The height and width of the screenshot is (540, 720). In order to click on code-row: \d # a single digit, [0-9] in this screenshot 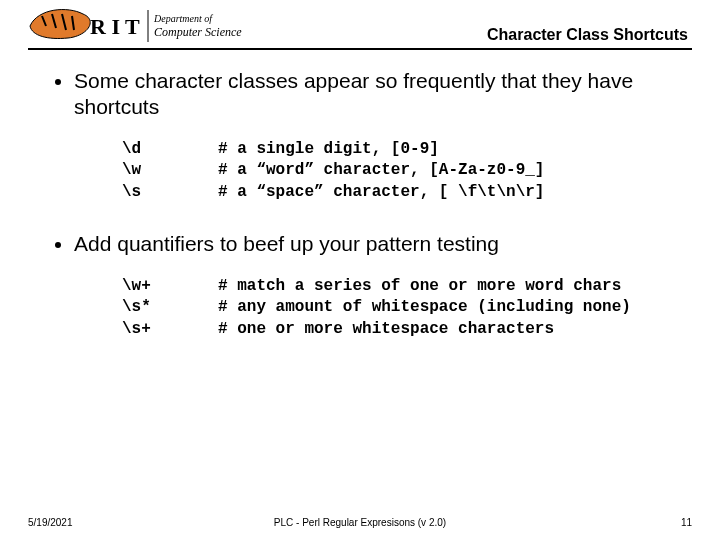, I will do `click(406, 150)`.